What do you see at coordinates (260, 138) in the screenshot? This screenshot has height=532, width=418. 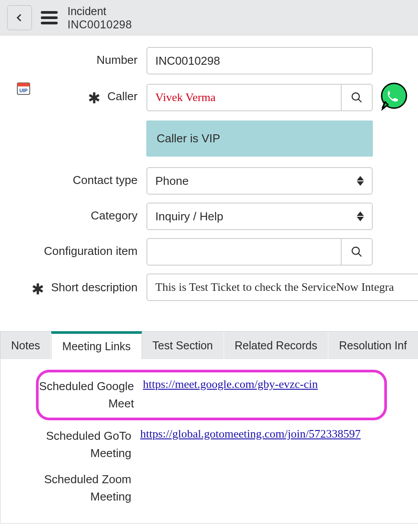 I see `vip-notice: Caller is VIP` at bounding box center [260, 138].